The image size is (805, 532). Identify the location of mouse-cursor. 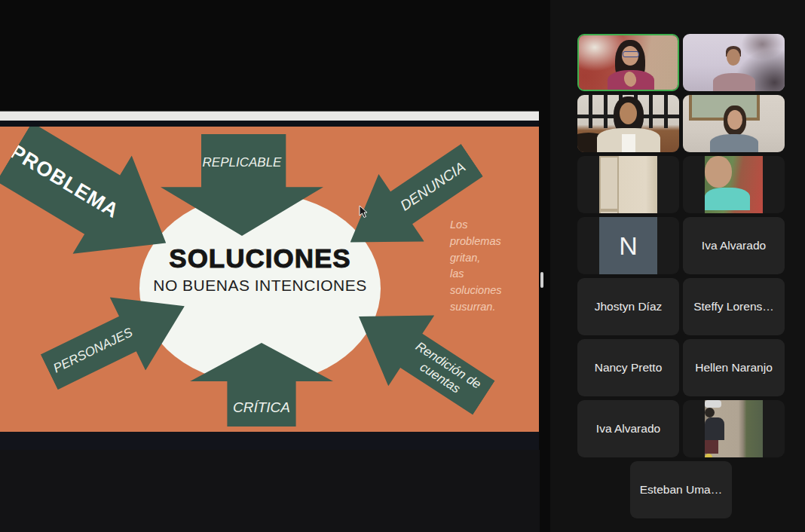
(364, 212).